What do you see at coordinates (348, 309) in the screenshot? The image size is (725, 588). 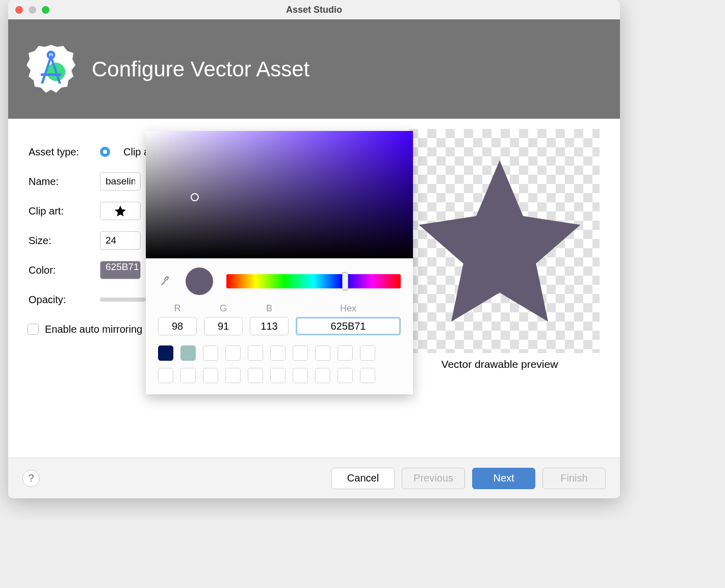 I see `hex-label: Hex` at bounding box center [348, 309].